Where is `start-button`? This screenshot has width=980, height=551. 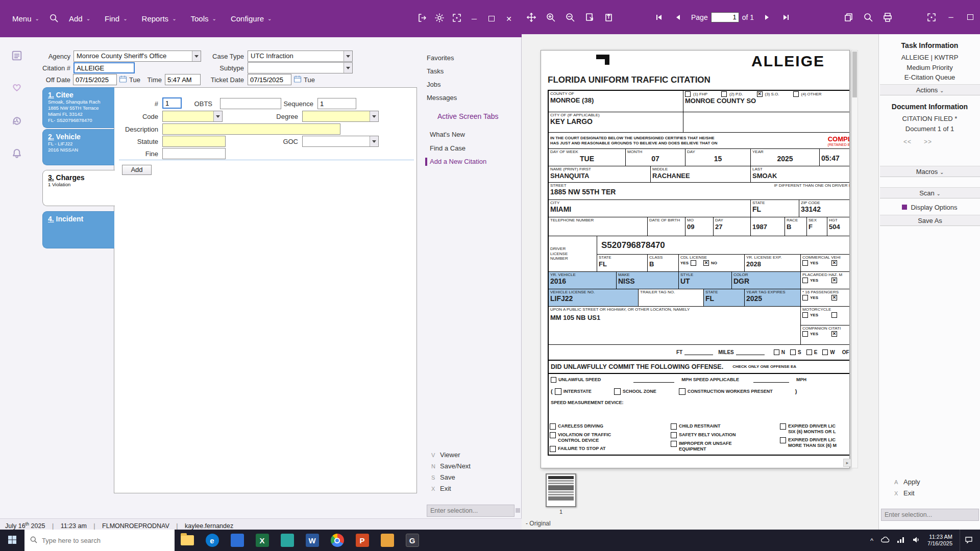
start-button is located at coordinates (12, 540).